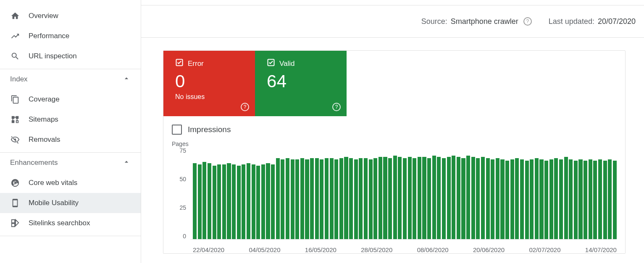  Describe the element at coordinates (209, 83) in the screenshot. I see `stat-error: Error 0 No issues ?` at that location.